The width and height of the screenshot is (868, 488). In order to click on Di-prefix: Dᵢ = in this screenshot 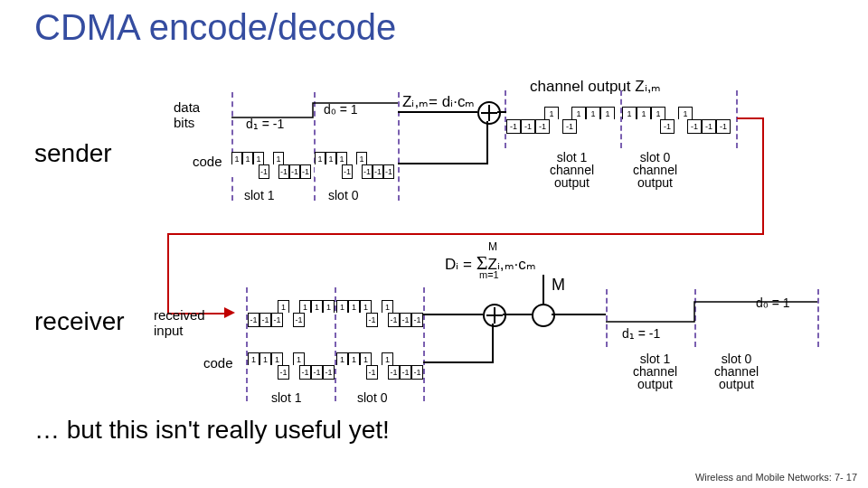, I will do `click(461, 264)`.